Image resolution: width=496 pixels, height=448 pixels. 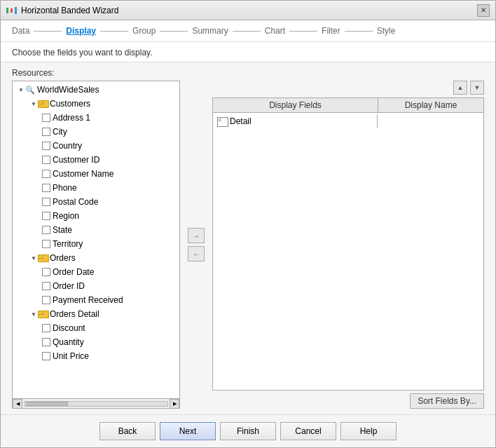 I want to click on folder-icon-customers, so click(x=43, y=104).